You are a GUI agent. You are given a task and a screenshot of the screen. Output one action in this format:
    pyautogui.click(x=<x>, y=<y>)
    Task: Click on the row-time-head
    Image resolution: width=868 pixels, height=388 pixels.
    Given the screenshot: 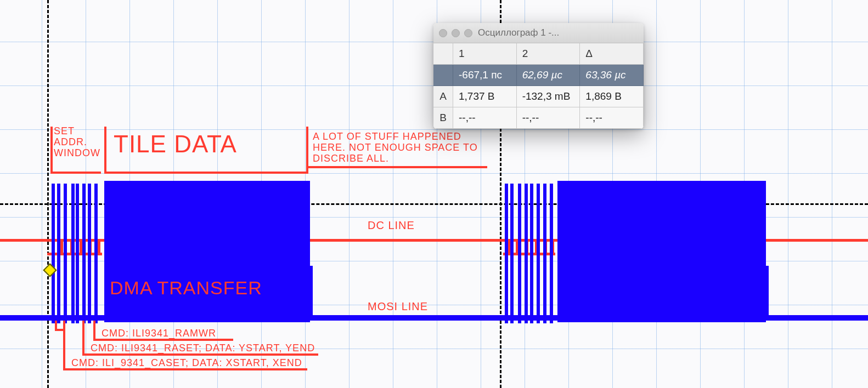 What is the action you would take?
    pyautogui.click(x=443, y=76)
    